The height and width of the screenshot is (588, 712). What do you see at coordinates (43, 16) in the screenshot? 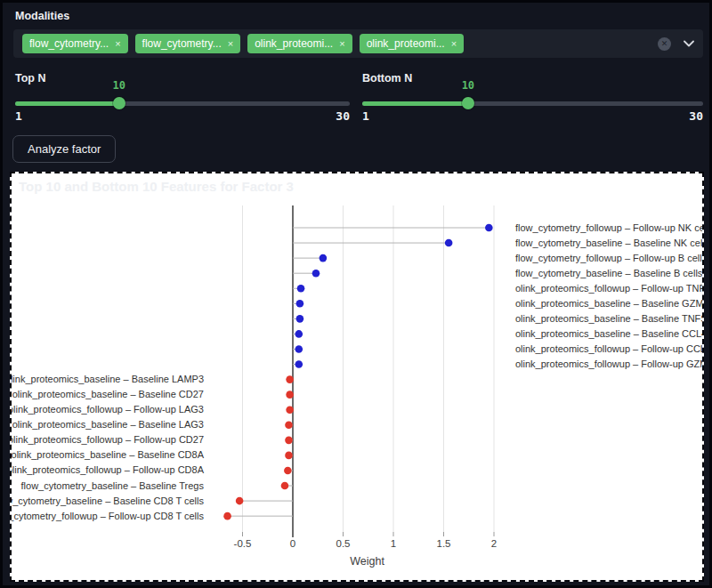
I see `modalities-label: Modalities` at bounding box center [43, 16].